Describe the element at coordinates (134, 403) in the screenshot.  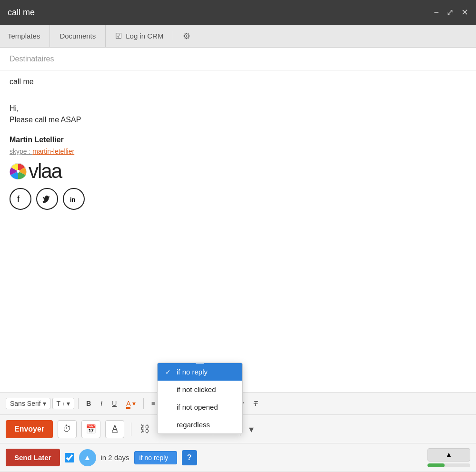
I see `font-color-chevron: ▾` at that location.